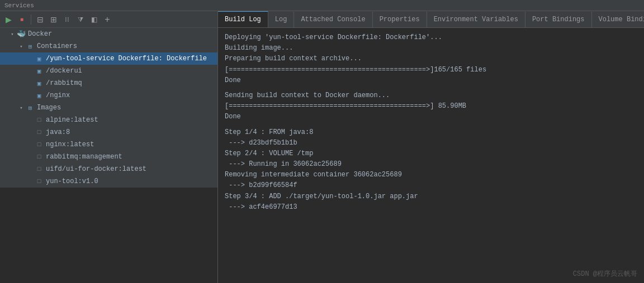 The image size is (644, 283). I want to click on log-line: ---> Running in 36062ac25689, so click(431, 164).